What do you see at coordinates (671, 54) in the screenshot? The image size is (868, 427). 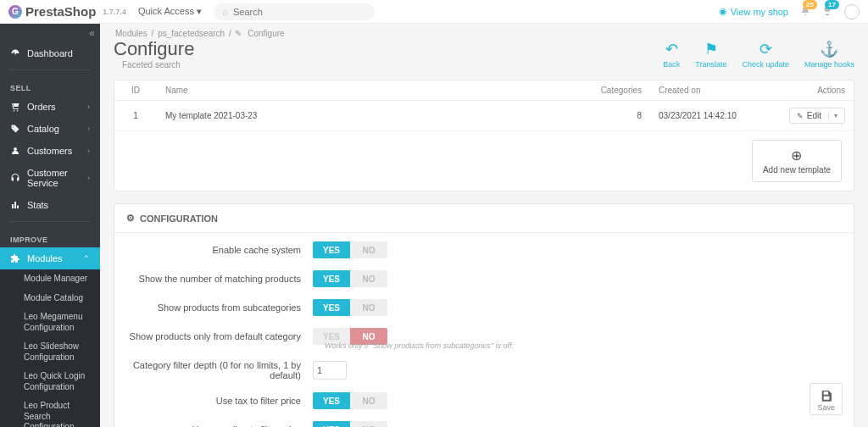 I see `back-button: ↶Back` at bounding box center [671, 54].